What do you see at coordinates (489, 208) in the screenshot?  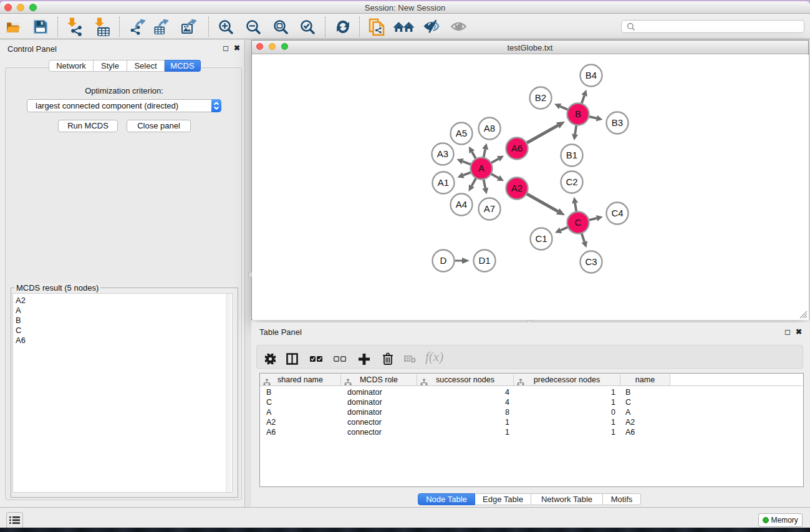 I see `svg-text: A7` at bounding box center [489, 208].